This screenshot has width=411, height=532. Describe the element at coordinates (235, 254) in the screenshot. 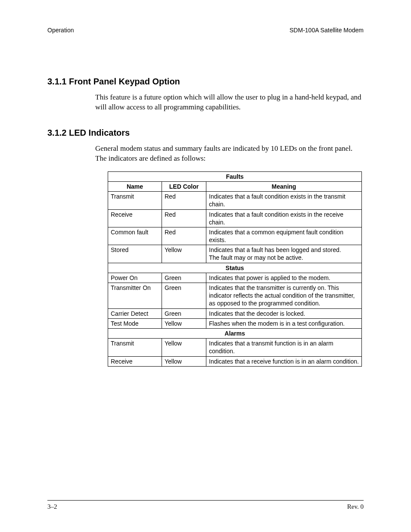

I see `table-row: Stored Yellow Indicates that a fault has…` at that location.